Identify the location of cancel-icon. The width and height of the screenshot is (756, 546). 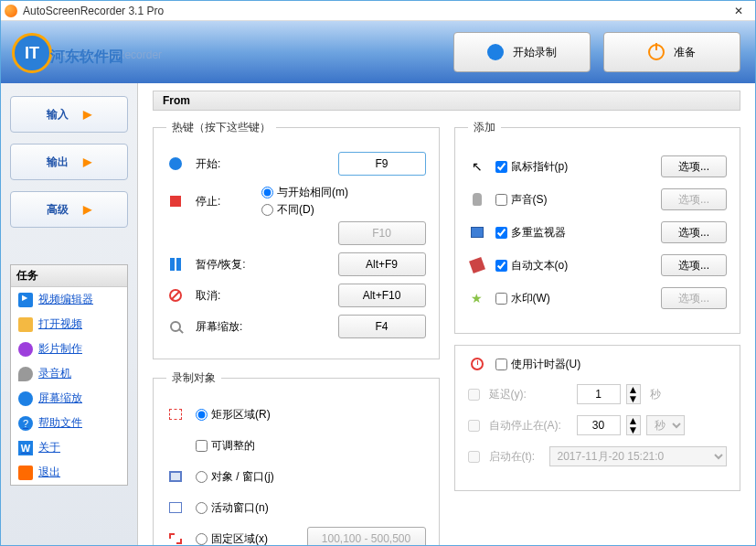
(176, 295).